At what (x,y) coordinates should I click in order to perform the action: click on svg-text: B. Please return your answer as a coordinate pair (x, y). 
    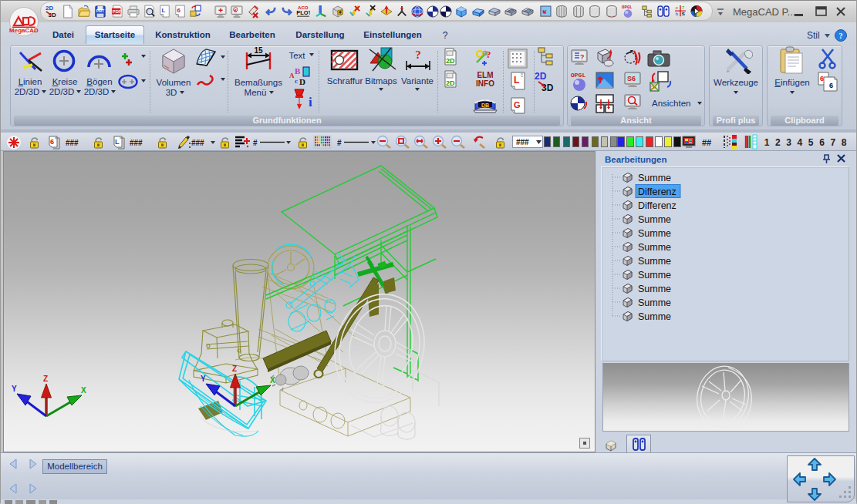
    Looking at the image, I should click on (298, 71).